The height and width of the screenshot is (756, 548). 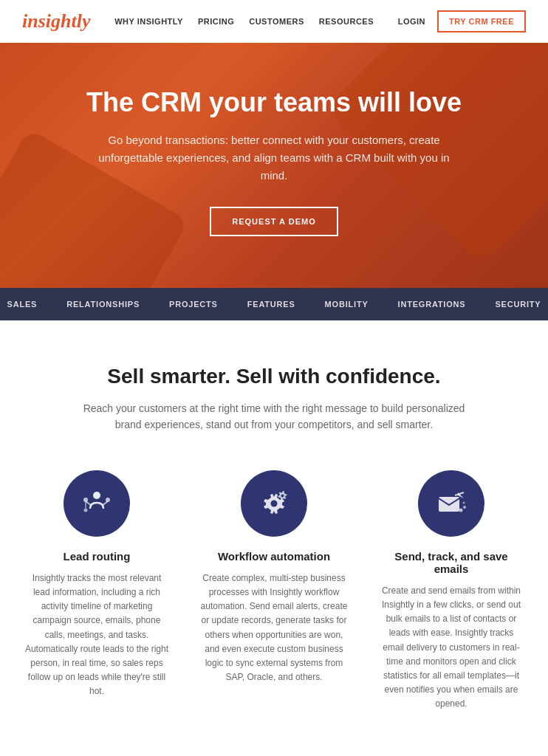 I want to click on subnav-mobility: MOBILITY, so click(x=347, y=304).